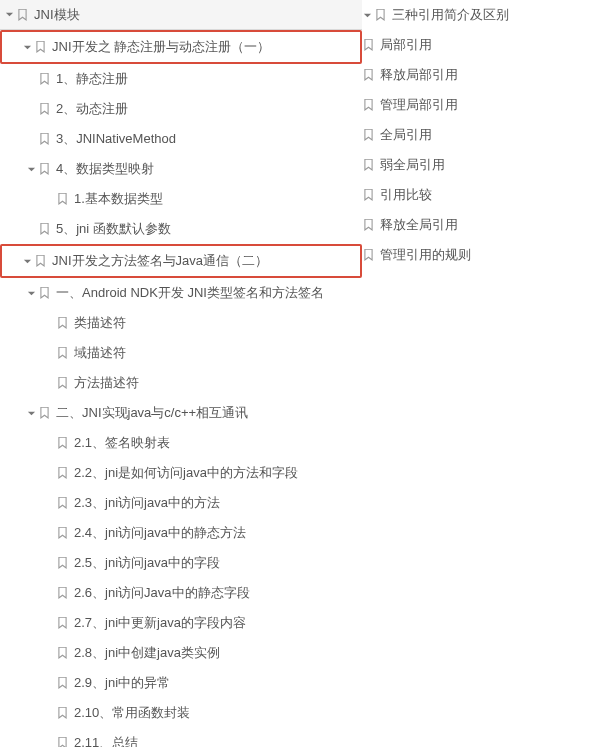 This screenshot has width=602, height=747. I want to click on tree-label: 1.基本数据类型, so click(118, 199).